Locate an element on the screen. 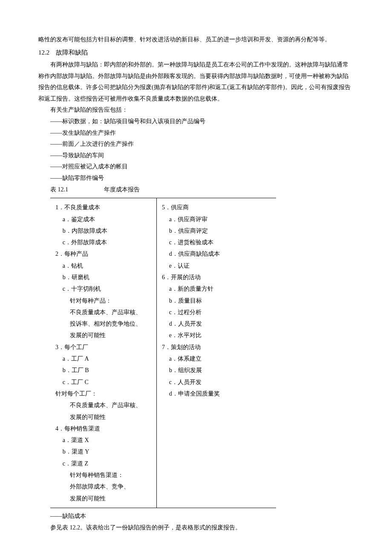 The width and height of the screenshot is (392, 555). table-row: d．申请全国质量奖 is located at coordinates (218, 394).